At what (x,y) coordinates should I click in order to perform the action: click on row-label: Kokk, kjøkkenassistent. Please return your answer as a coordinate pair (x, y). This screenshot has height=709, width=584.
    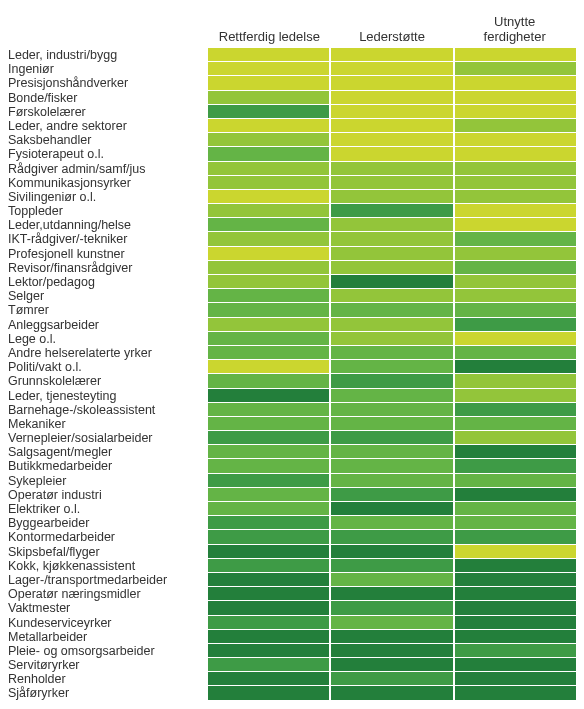
    Looking at the image, I should click on (108, 566).